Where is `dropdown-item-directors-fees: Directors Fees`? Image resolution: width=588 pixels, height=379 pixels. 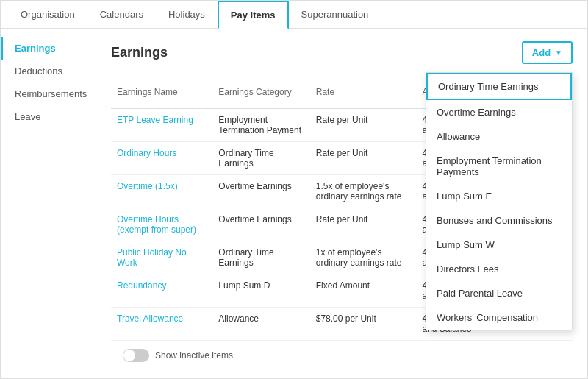 dropdown-item-directors-fees: Directors Fees is located at coordinates (499, 269).